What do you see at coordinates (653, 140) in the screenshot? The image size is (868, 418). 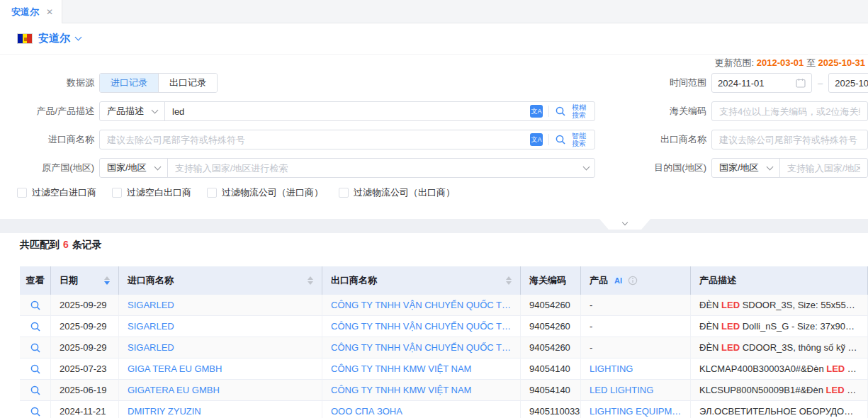 I see `exporter-label: 出口商名称` at bounding box center [653, 140].